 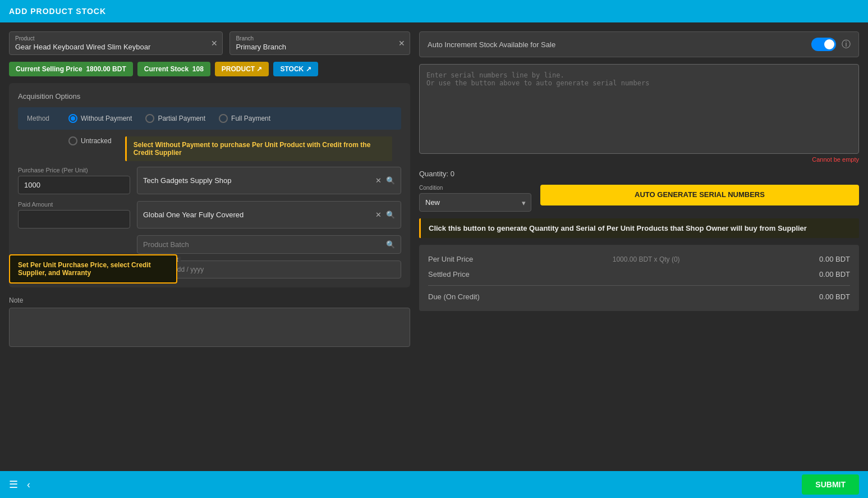 What do you see at coordinates (378, 181) in the screenshot?
I see `supplier-clear-icon: ✕` at bounding box center [378, 181].